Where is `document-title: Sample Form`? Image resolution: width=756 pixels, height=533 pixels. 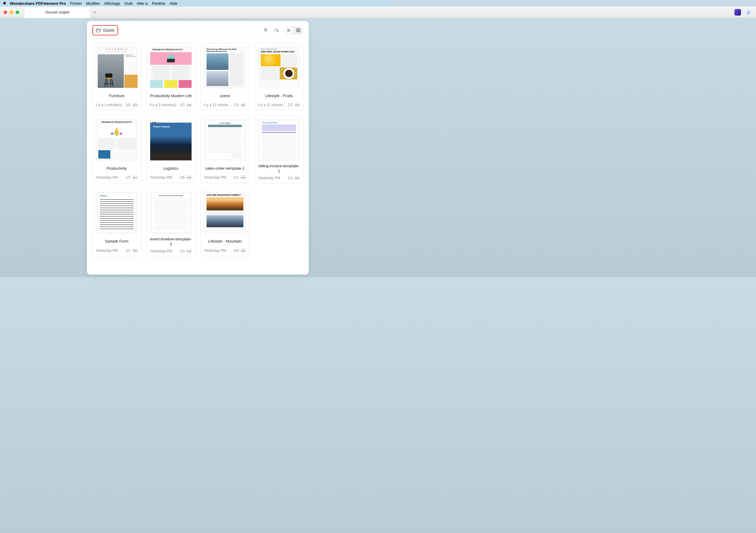 document-title: Sample Form is located at coordinates (117, 242).